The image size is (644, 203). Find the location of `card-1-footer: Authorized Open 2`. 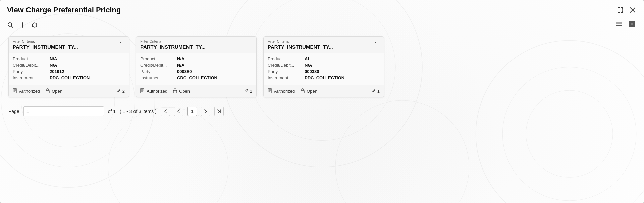

card-1-footer: Authorized Open 2 is located at coordinates (69, 91).